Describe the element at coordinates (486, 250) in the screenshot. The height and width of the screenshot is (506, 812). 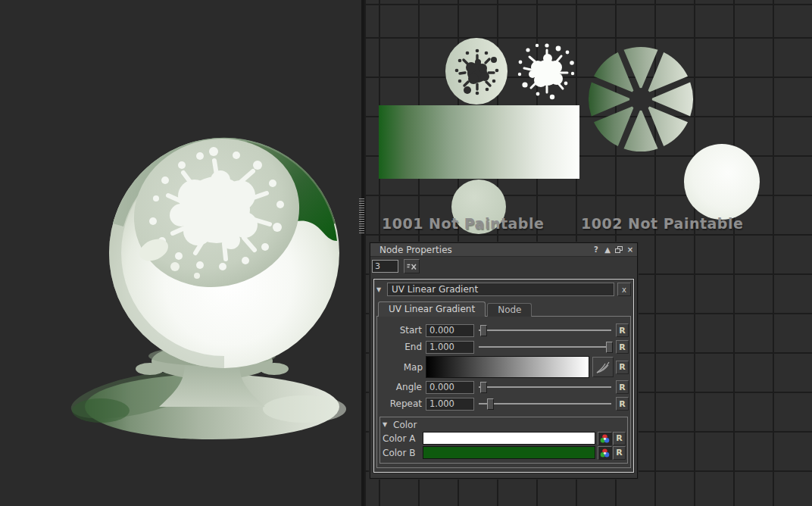
I see `panel-title: Node Properties` at that location.